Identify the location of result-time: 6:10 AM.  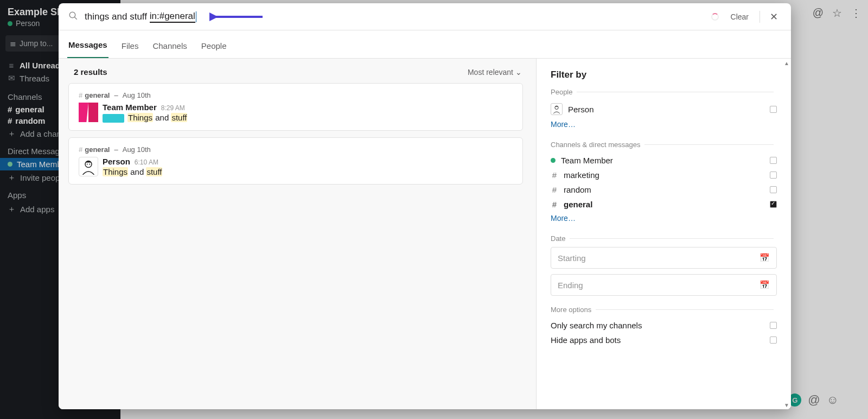
(146, 162).